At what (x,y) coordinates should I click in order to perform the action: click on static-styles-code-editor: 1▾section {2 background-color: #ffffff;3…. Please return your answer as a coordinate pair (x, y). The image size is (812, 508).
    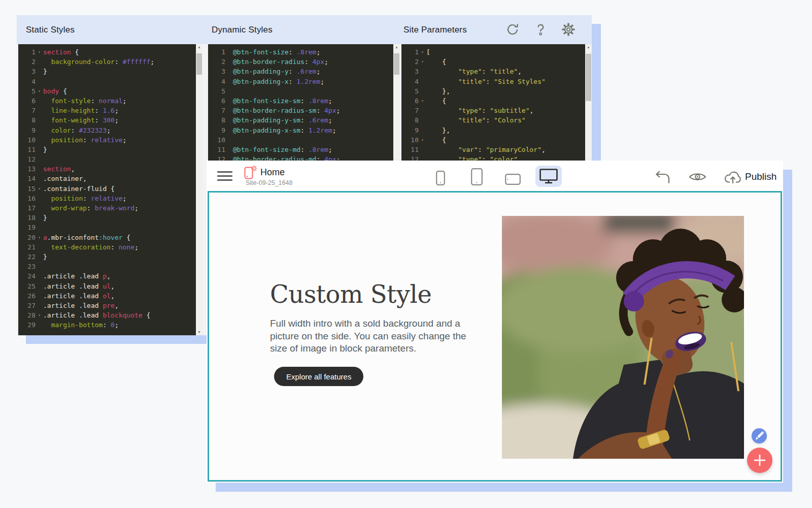
    Looking at the image, I should click on (111, 190).